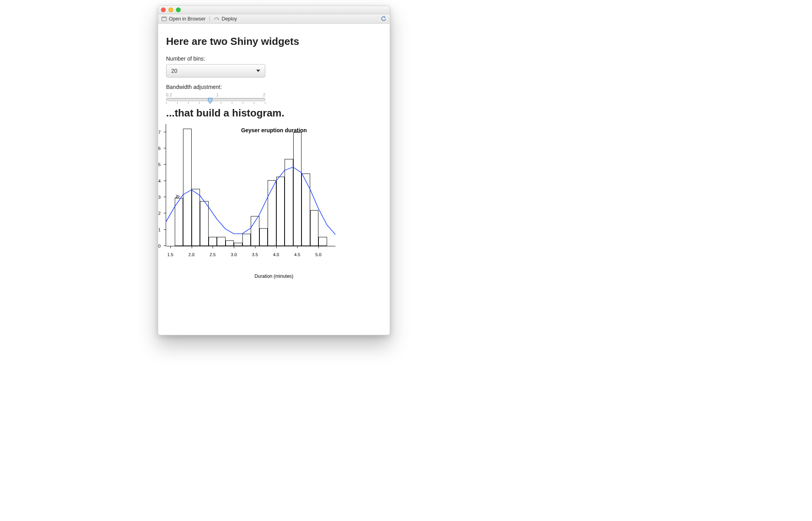 The image size is (812, 521). What do you see at coordinates (255, 255) in the screenshot?
I see `xtick-label: 3.5` at bounding box center [255, 255].